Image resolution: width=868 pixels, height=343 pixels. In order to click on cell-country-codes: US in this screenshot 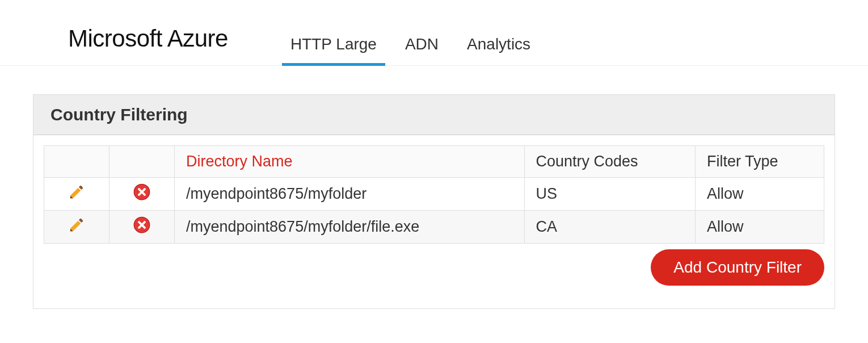, I will do `click(609, 194)`.